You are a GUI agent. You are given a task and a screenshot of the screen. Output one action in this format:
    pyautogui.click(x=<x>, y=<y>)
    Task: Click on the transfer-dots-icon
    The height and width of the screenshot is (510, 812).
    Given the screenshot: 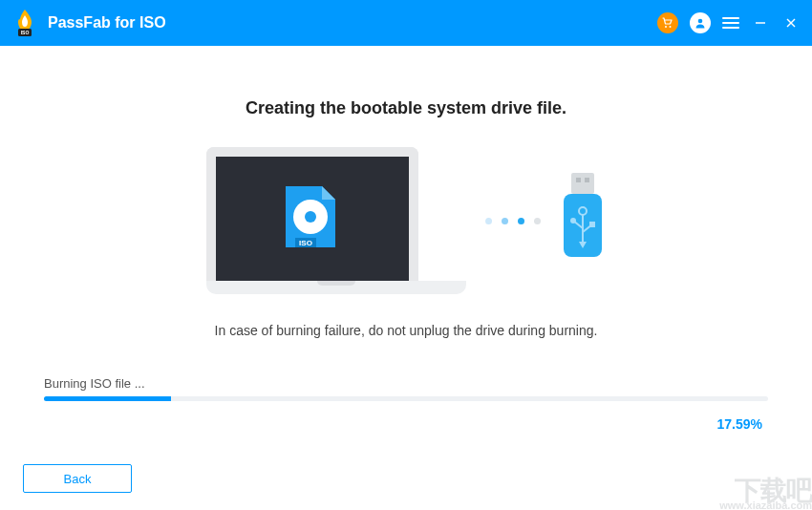 What is the action you would take?
    pyautogui.click(x=513, y=222)
    